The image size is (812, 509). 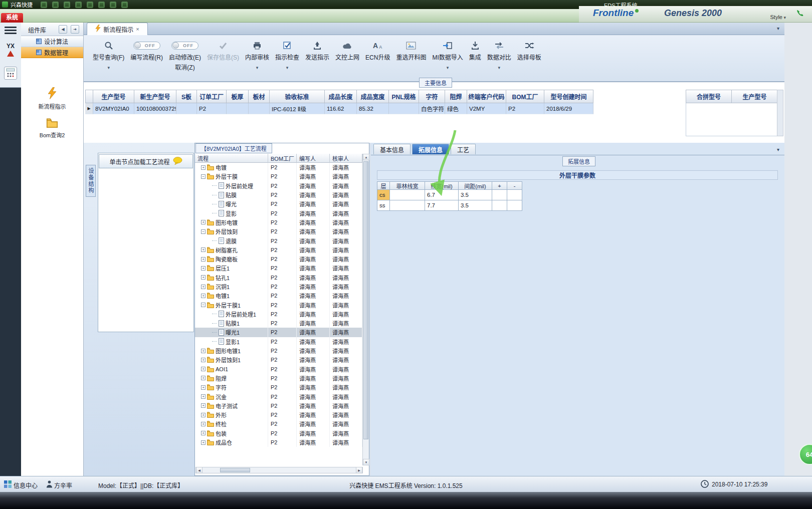 I want to click on tree-node: +终检, so click(x=232, y=424).